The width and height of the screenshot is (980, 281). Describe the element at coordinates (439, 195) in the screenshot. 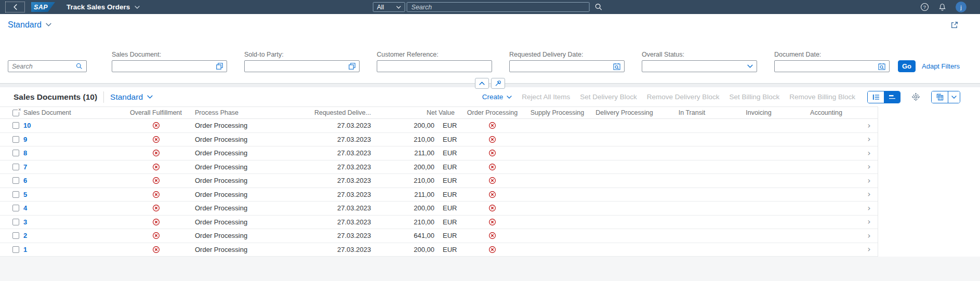

I see `table-row: 5Order Processing27.03.2023211,00EUR›` at that location.